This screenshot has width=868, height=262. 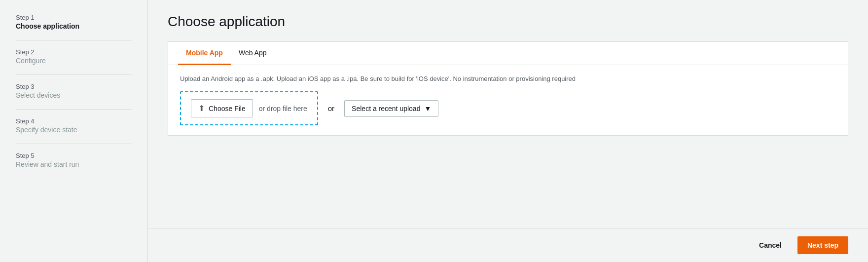 I want to click on sidebar-step-5: Step 5 Review and start run, so click(x=74, y=160).